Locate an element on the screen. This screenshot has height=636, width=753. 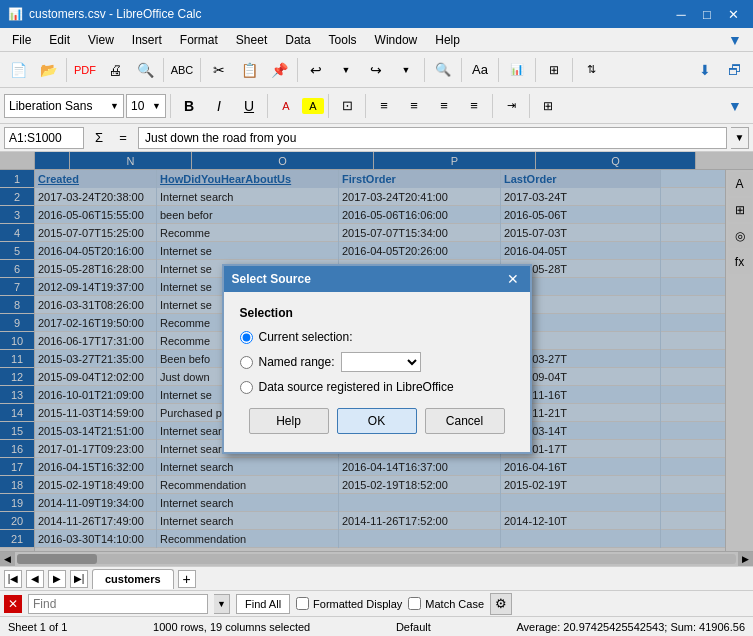
radio-current-label: Current selection: is located at coordinates (306, 337).